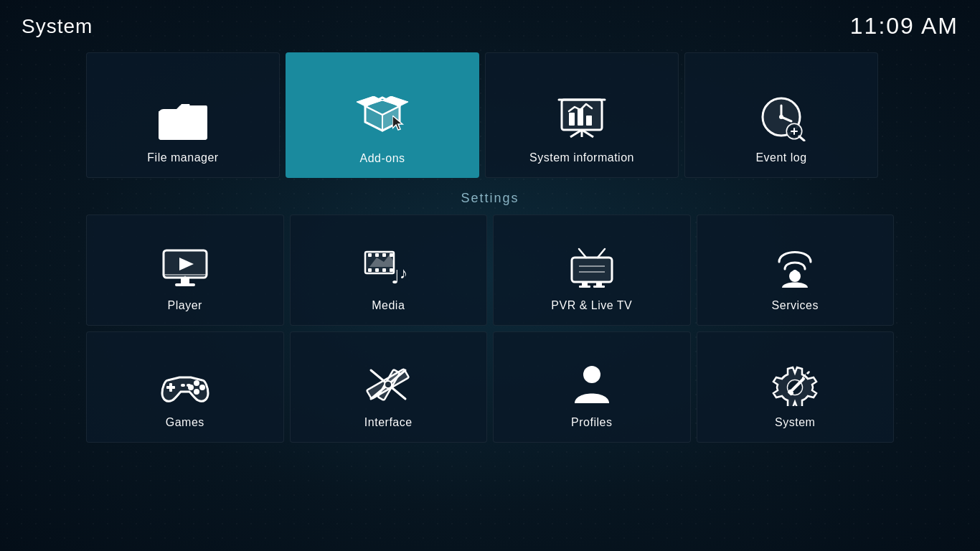  I want to click on tile-add-ons: Add-ons, so click(382, 115).